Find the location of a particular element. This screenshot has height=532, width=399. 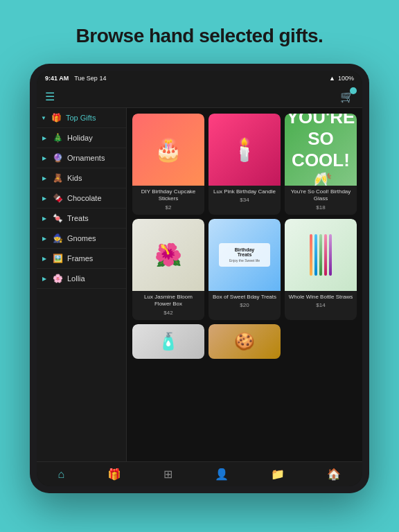

holiday-label: Holiday is located at coordinates (80, 138).